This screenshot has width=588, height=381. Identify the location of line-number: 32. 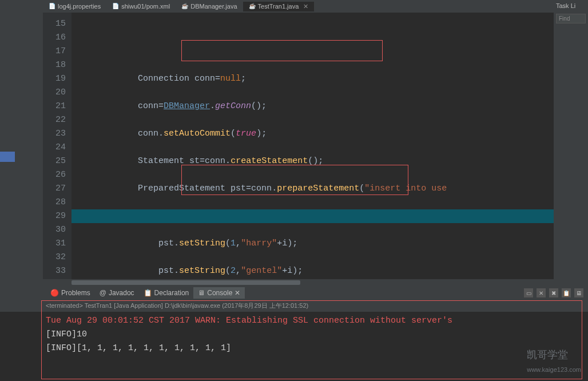
(54, 257).